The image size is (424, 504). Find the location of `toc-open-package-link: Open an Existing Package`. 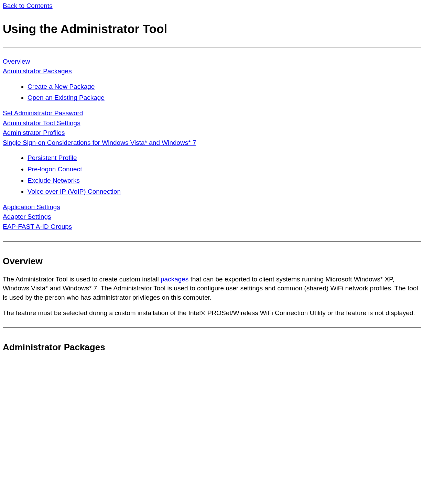

toc-open-package-link: Open an Existing Package is located at coordinates (66, 98).